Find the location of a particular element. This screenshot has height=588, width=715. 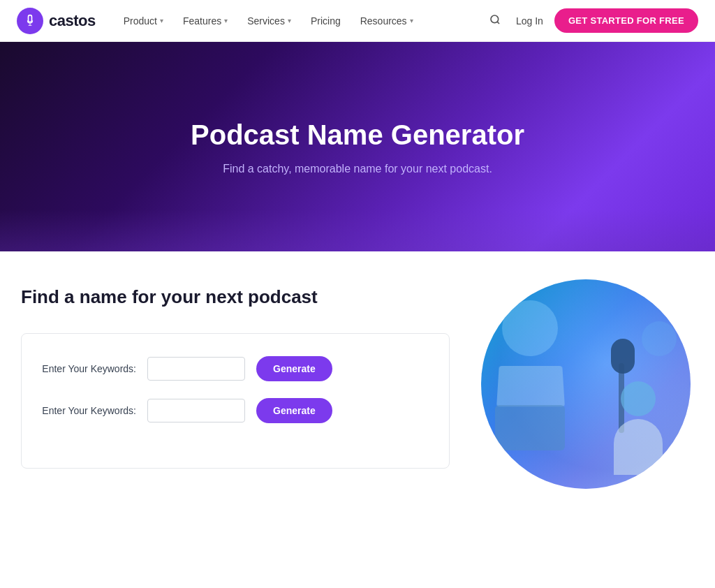

laptop-screen is located at coordinates (531, 386).